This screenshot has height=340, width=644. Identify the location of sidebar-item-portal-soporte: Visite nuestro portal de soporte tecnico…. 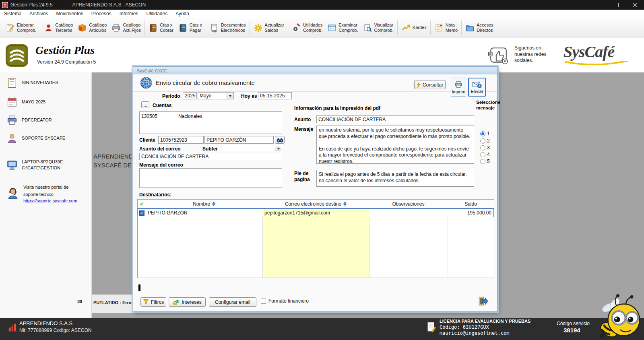
(47, 194).